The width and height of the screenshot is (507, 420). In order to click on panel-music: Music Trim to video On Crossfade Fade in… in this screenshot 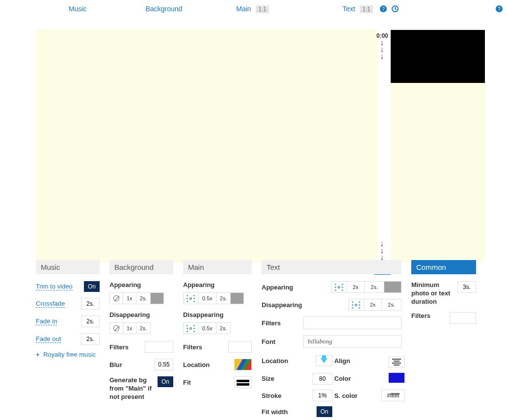, I will do `click(68, 267)`.